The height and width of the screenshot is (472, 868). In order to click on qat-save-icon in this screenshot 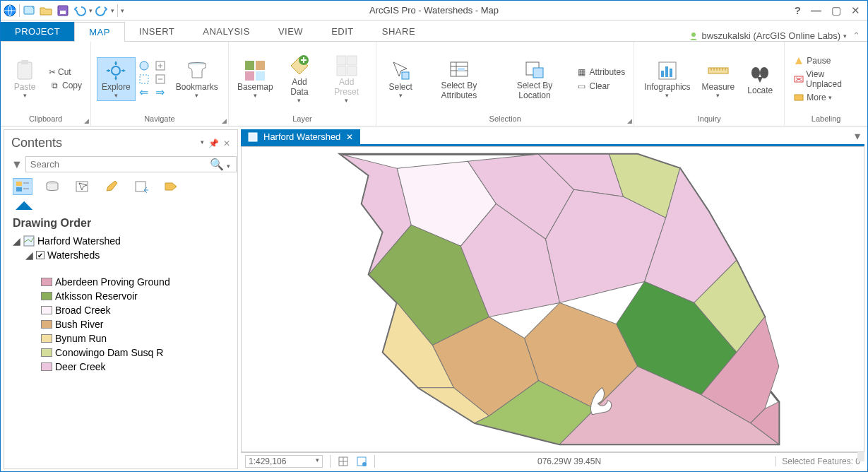, I will do `click(63, 11)`.